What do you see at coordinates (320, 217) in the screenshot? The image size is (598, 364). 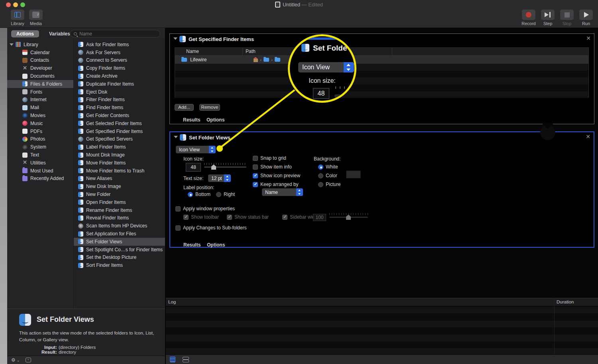 I see `sidebar-width-field: 100` at bounding box center [320, 217].